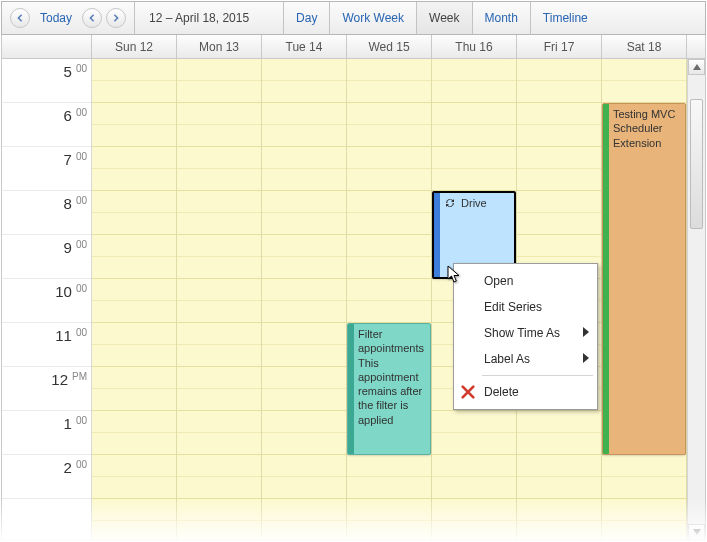 This screenshot has height=542, width=707. Describe the element at coordinates (526, 281) in the screenshot. I see `menu-open: Open` at that location.